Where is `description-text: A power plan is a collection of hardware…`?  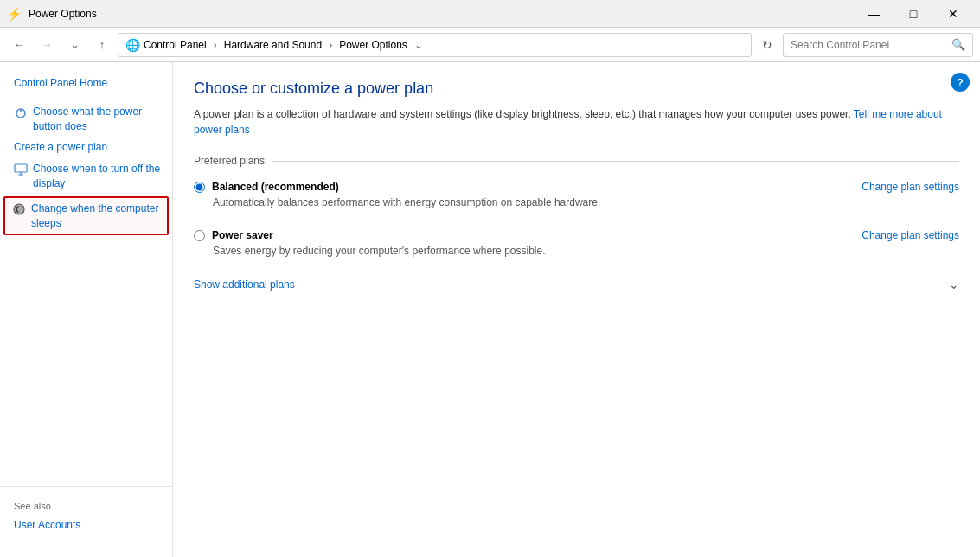 description-text: A power plan is a collection of hardware… is located at coordinates (522, 114).